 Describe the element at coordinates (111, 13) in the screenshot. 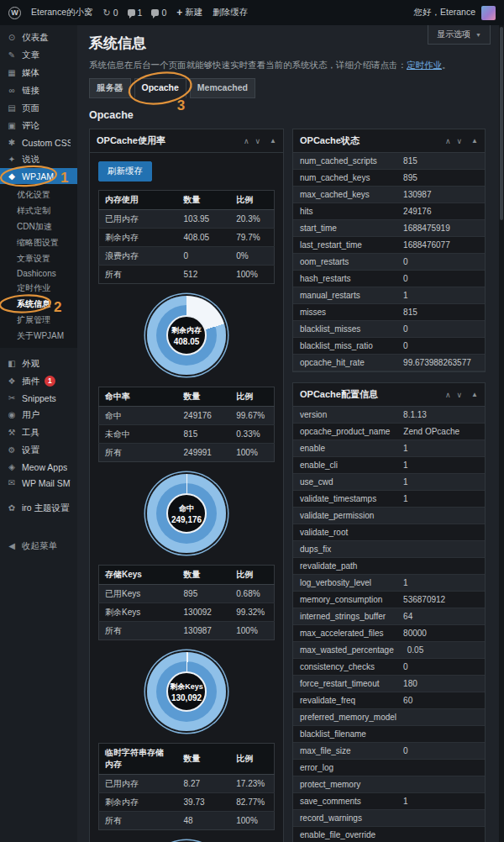

I see `updates-badge: ↻0` at that location.